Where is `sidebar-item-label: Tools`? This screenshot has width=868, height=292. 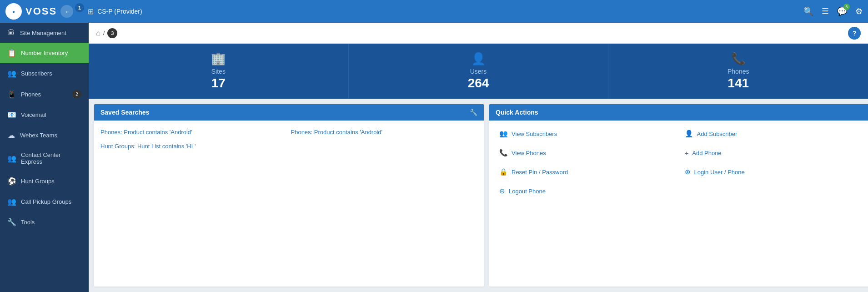 sidebar-item-label: Tools is located at coordinates (51, 222).